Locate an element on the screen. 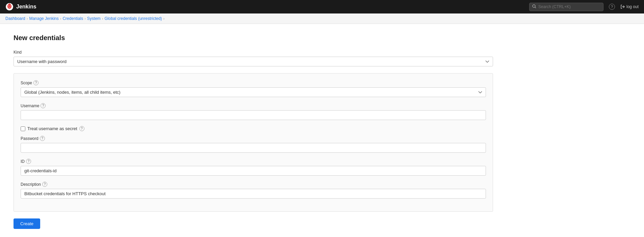 Image resolution: width=644 pixels, height=237 pixels. treat-username-secret-row: Treat username as secret ? is located at coordinates (253, 129).